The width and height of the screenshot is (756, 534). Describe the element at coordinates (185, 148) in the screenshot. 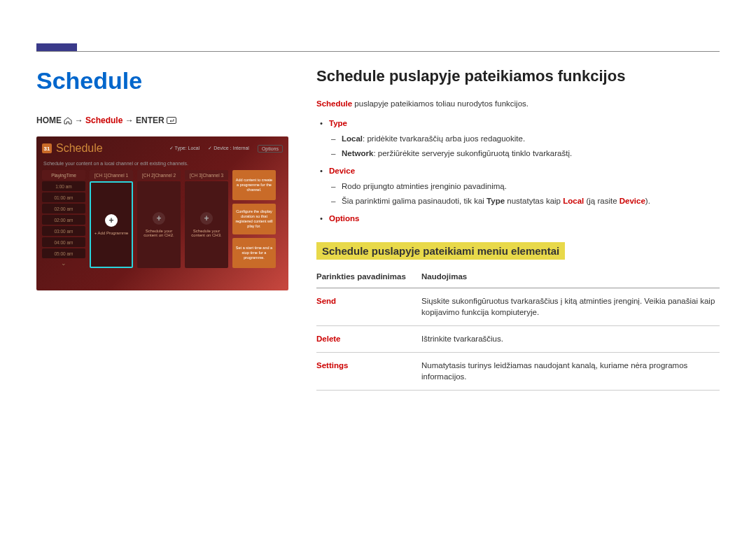

I see `sc-meta-type: Type: Local` at that location.